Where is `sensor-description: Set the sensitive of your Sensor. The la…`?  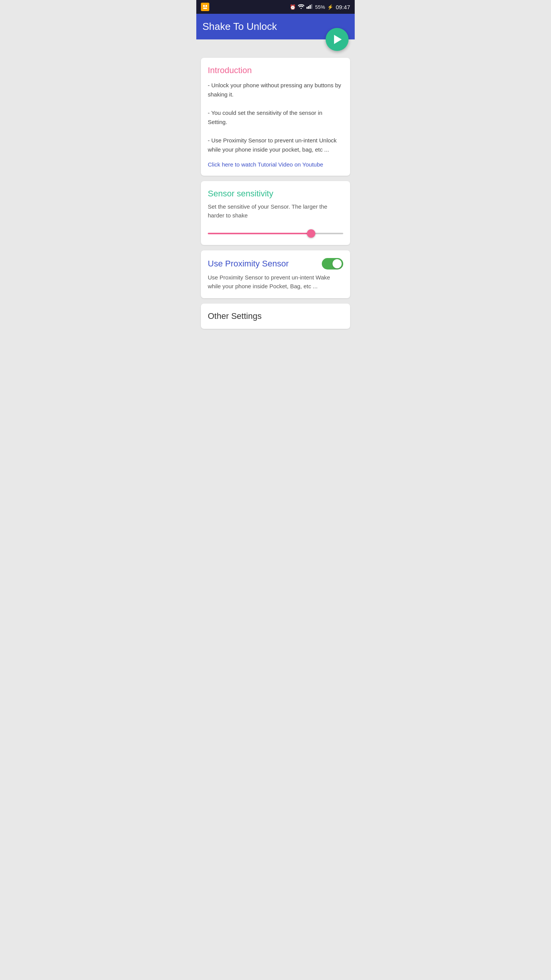 sensor-description: Set the sensitive of your Sensor. The la… is located at coordinates (276, 211).